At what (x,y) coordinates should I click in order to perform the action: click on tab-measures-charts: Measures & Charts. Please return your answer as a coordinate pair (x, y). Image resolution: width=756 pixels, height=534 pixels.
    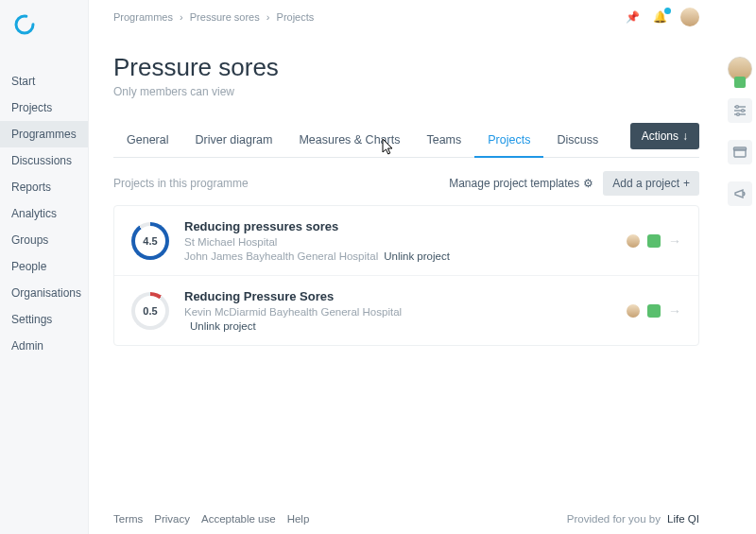
    Looking at the image, I should click on (350, 140).